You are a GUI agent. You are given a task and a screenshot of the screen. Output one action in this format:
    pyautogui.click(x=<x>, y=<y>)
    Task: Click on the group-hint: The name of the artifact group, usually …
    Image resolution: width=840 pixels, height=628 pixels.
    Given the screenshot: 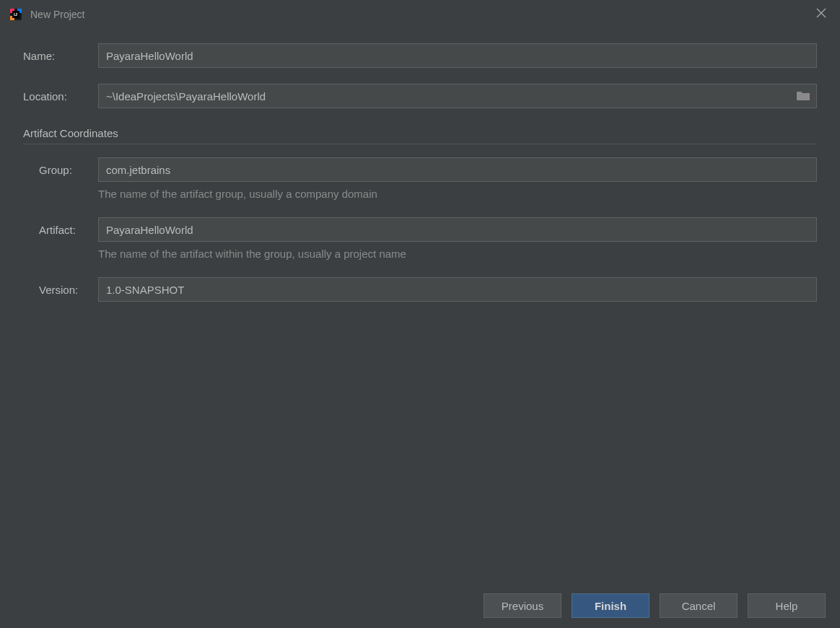 What is the action you would take?
    pyautogui.click(x=238, y=193)
    